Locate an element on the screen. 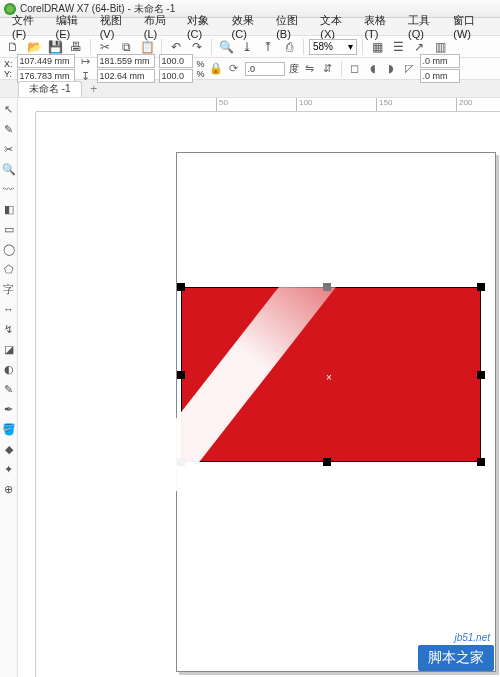 The width and height of the screenshot is (500, 677). pick-tool-icon: ↖ is located at coordinates (9, 109).